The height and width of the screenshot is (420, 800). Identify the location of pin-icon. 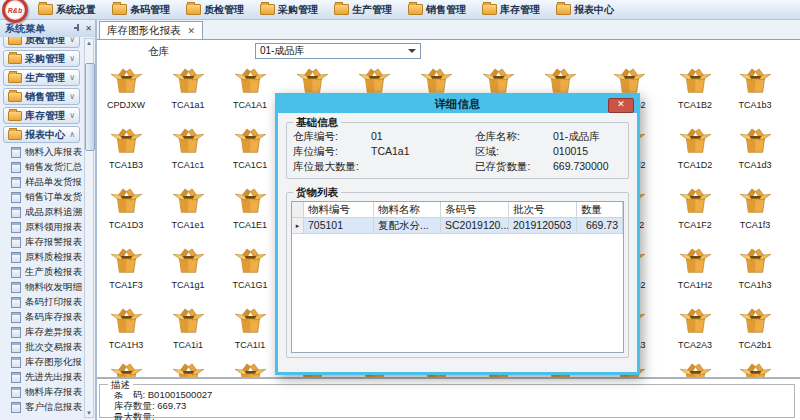
(78, 28).